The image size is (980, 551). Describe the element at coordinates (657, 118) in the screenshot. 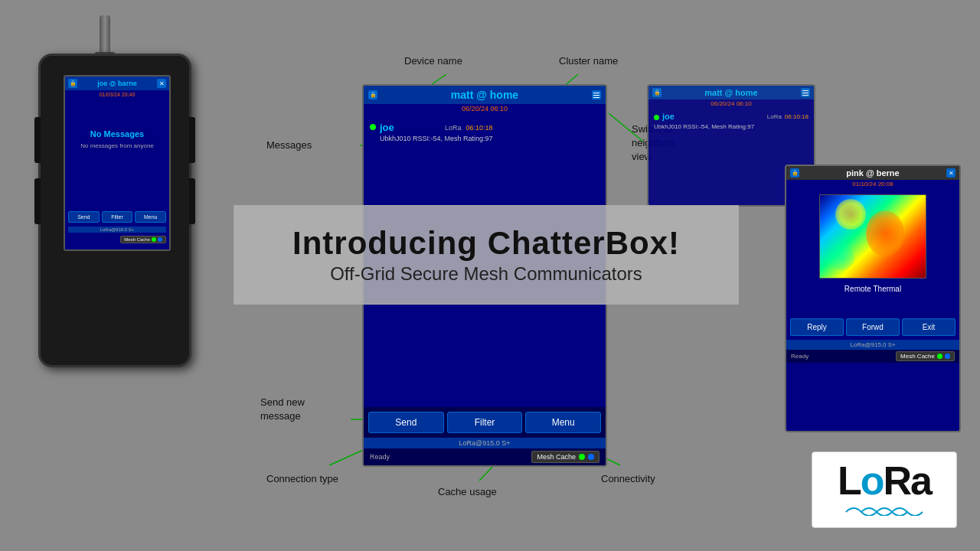

I see `tr1-online-dot` at that location.